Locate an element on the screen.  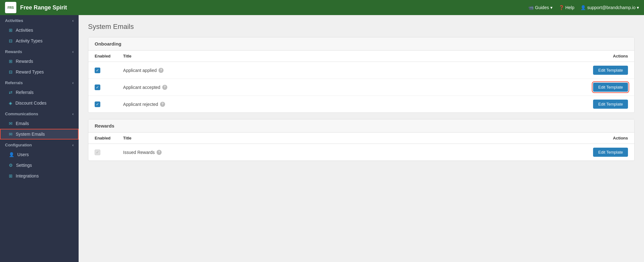
sidebar-section-configuration: Configuration ‹ is located at coordinates (39, 145).